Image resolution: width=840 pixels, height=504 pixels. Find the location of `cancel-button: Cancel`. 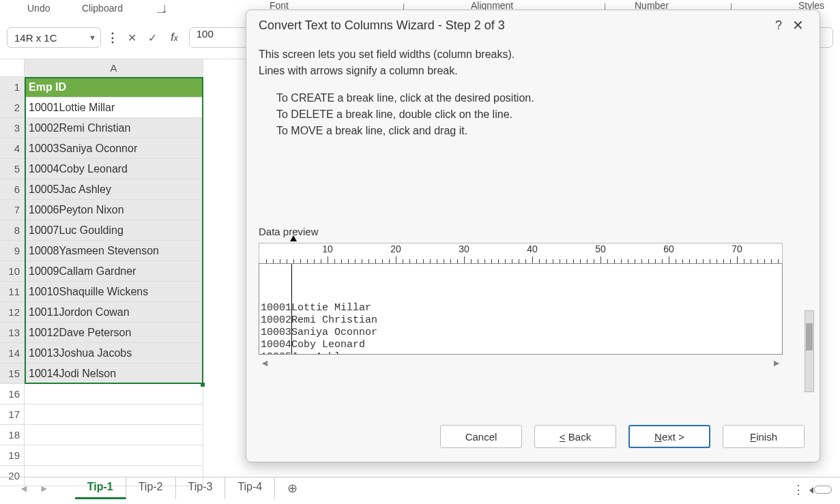

cancel-button: Cancel is located at coordinates (481, 436).